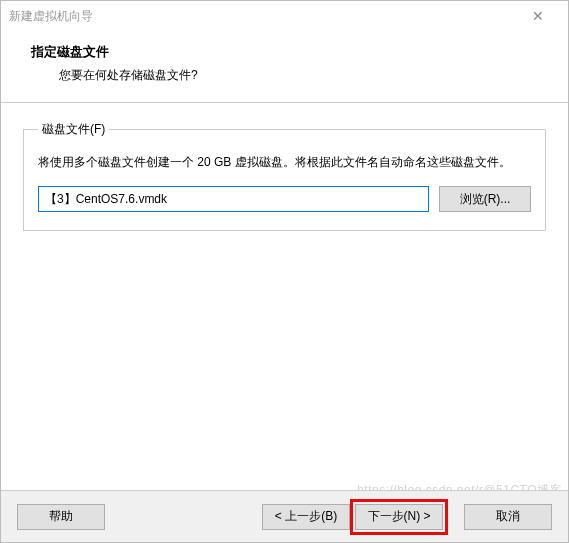 The height and width of the screenshot is (543, 569). I want to click on page-subtitle: 您要在何处存储磁盘文件?, so click(288, 76).